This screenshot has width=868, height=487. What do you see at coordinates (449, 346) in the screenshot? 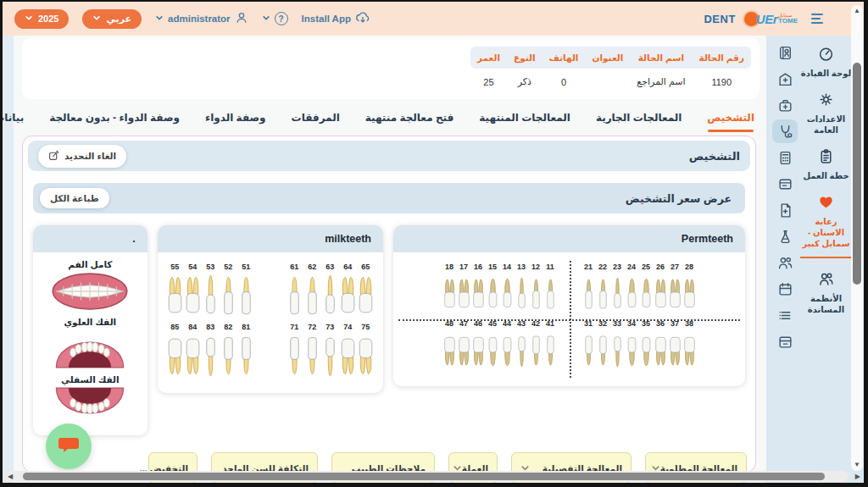
I see `tooth-48: 48` at bounding box center [449, 346].